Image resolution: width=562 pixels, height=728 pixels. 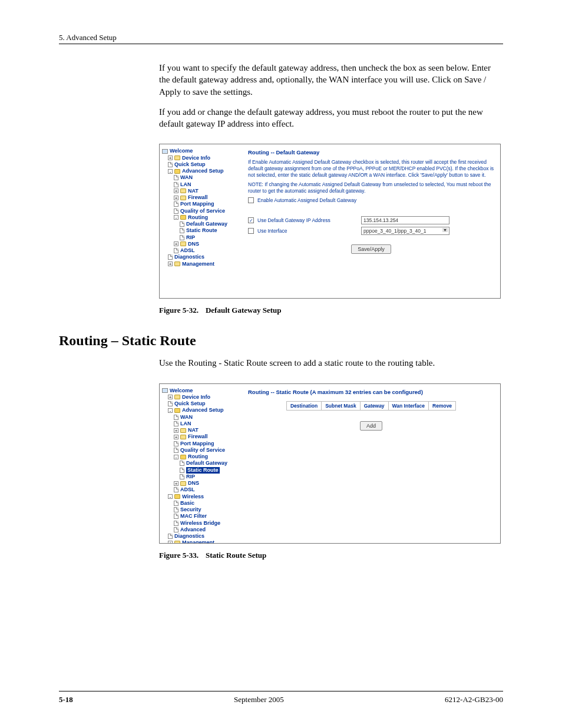 What do you see at coordinates (330, 221) in the screenshot?
I see `figure-5-32-screenshot: Welcome +Device Info Quick Setup -Advanc…` at bounding box center [330, 221].